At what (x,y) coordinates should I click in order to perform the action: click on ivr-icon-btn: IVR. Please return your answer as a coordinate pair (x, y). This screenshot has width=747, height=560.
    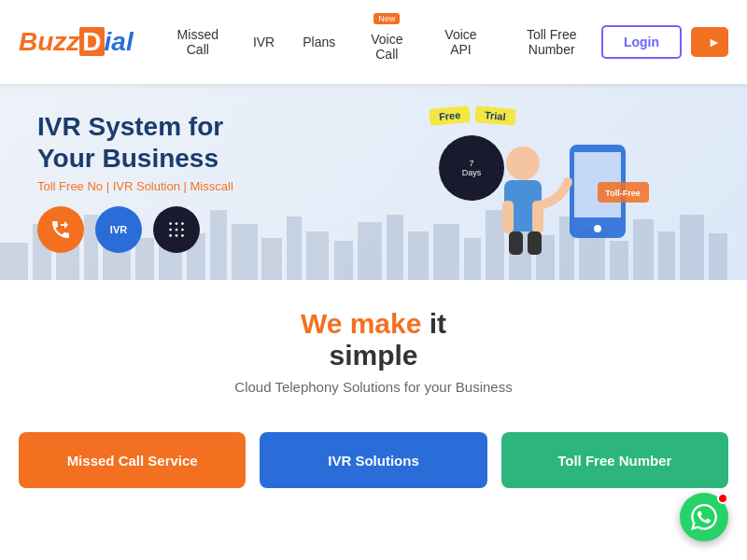
    Looking at the image, I should click on (119, 230).